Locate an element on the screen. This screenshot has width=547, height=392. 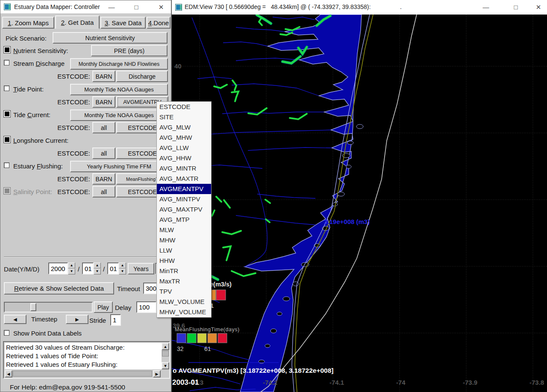
delay-field: 100 is located at coordinates (146, 307).